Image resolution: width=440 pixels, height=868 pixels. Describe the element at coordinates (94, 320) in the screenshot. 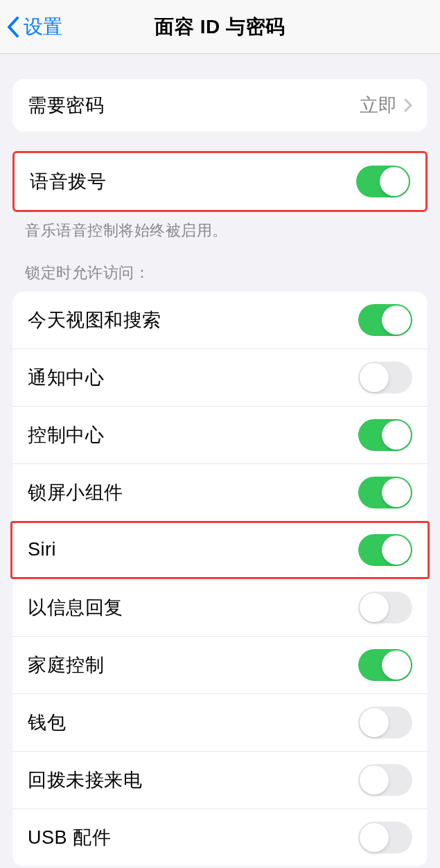

I see `locked-access-label: 今天视图和搜索` at that location.